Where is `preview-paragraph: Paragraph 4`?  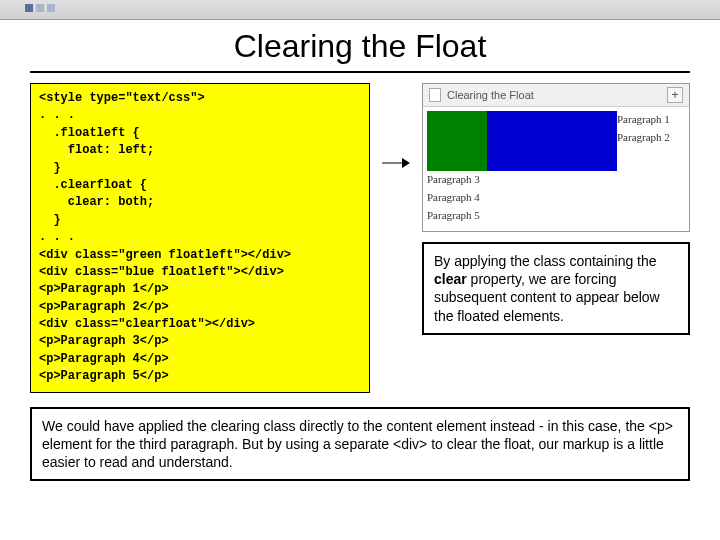 preview-paragraph: Paragraph 4 is located at coordinates (556, 197).